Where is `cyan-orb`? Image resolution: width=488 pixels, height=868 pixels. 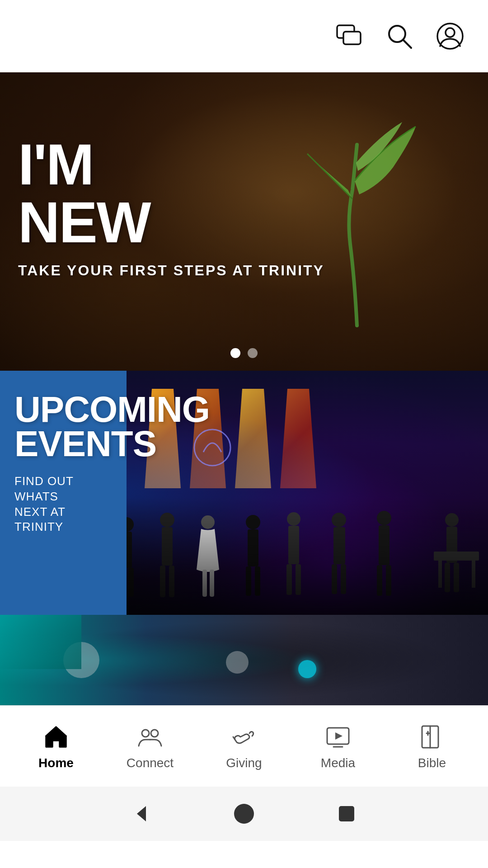
cyan-orb is located at coordinates (307, 669).